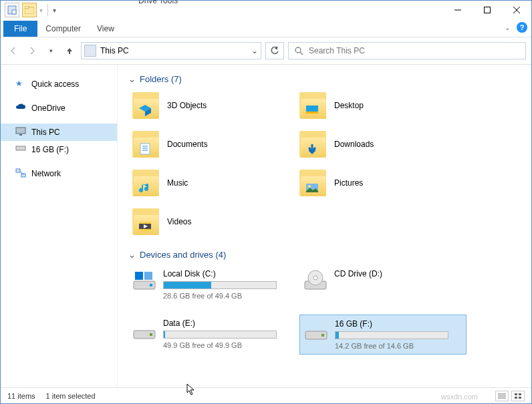  Describe the element at coordinates (59, 84) in the screenshot. I see `sidebar-item-quick-access: ★ Quick access` at that location.